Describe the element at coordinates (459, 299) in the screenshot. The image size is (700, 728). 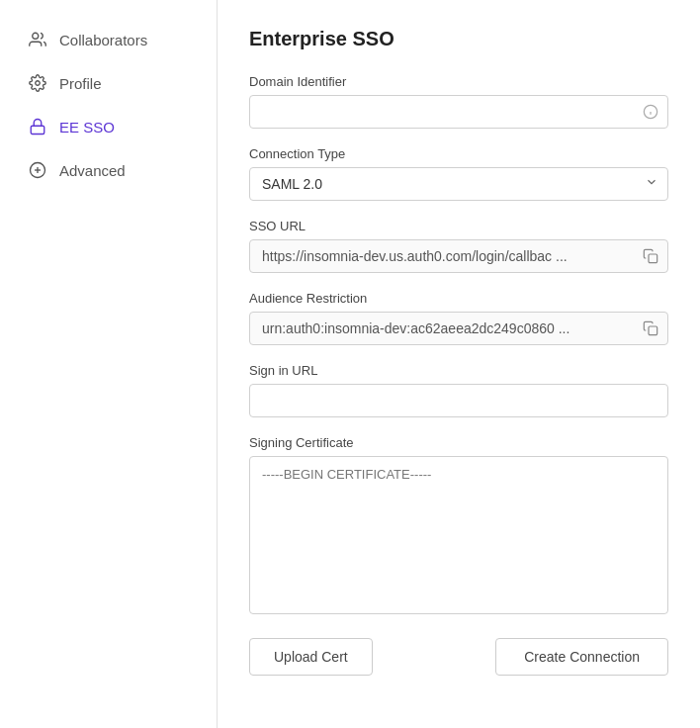
I see `audience-restriction-label: Audience Restriction` at that location.